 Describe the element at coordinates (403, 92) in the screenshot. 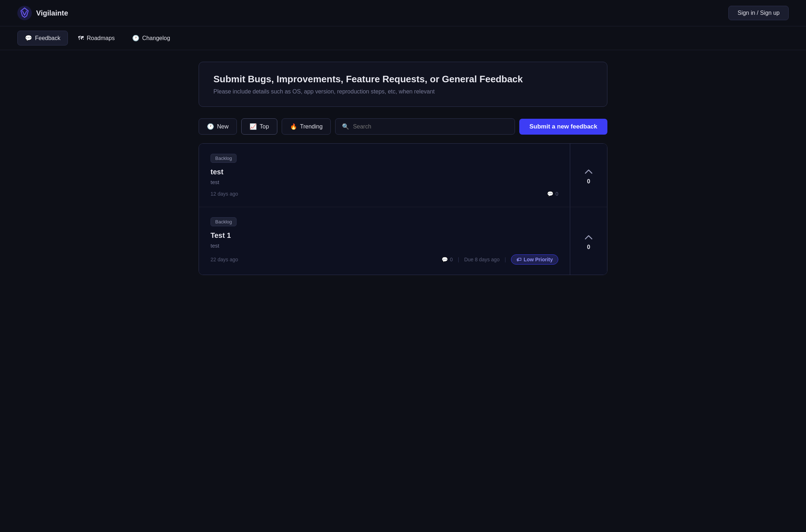

I see `banner-subtitle: Please include details such as OS, app v…` at that location.